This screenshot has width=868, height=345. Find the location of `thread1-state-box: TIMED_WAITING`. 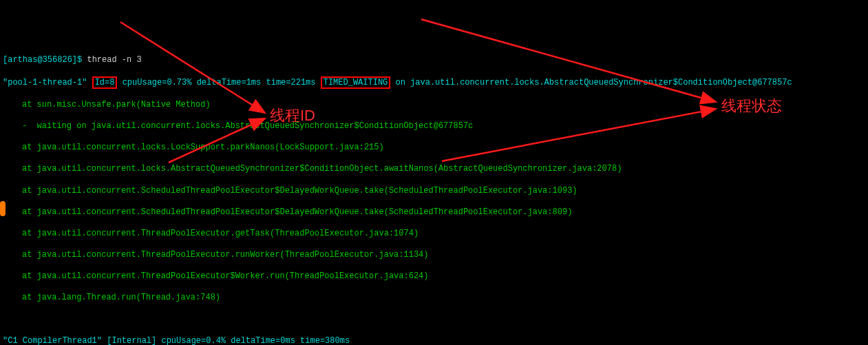

thread1-state-box: TIMED_WAITING is located at coordinates (356, 83).